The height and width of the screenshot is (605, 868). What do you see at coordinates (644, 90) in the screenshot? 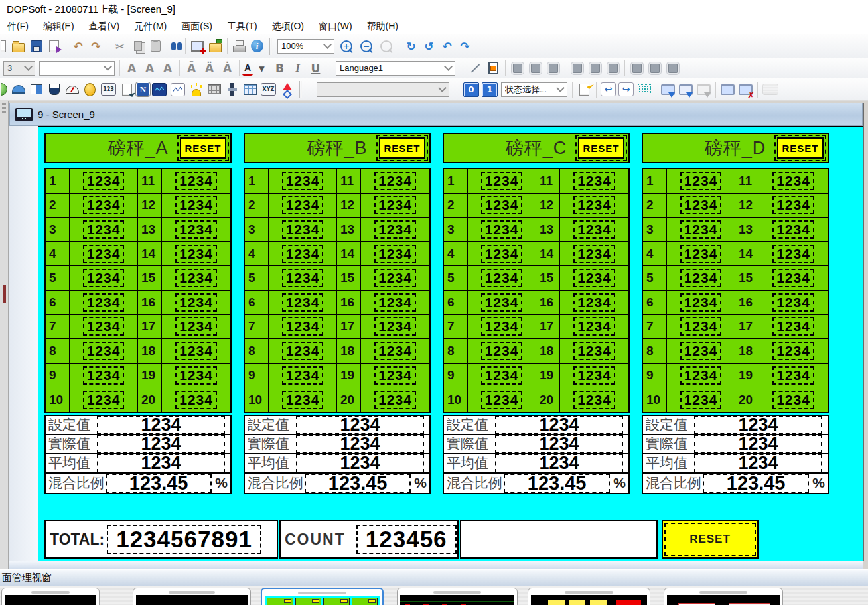
I see `grid-settings-icon` at bounding box center [644, 90].